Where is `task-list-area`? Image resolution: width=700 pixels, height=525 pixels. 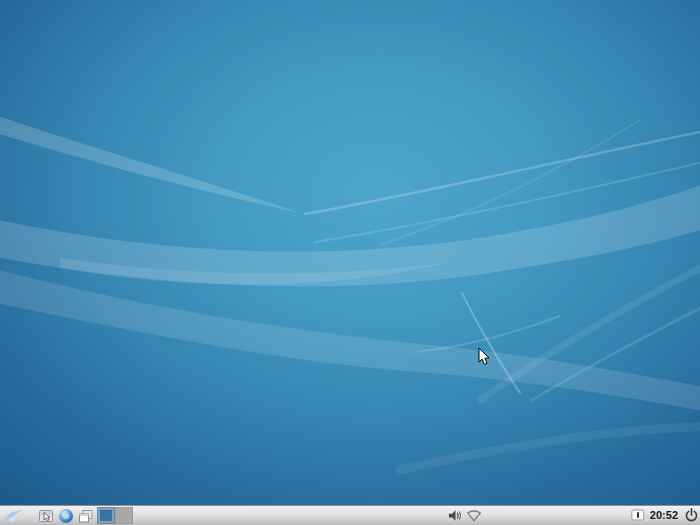 task-list-area is located at coordinates (290, 516).